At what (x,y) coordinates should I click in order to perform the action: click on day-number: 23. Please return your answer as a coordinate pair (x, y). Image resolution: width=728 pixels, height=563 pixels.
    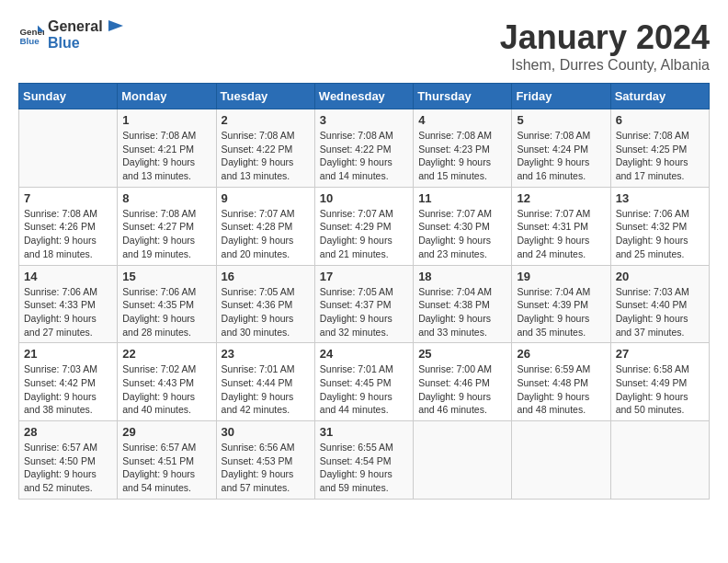
    Looking at the image, I should click on (266, 353).